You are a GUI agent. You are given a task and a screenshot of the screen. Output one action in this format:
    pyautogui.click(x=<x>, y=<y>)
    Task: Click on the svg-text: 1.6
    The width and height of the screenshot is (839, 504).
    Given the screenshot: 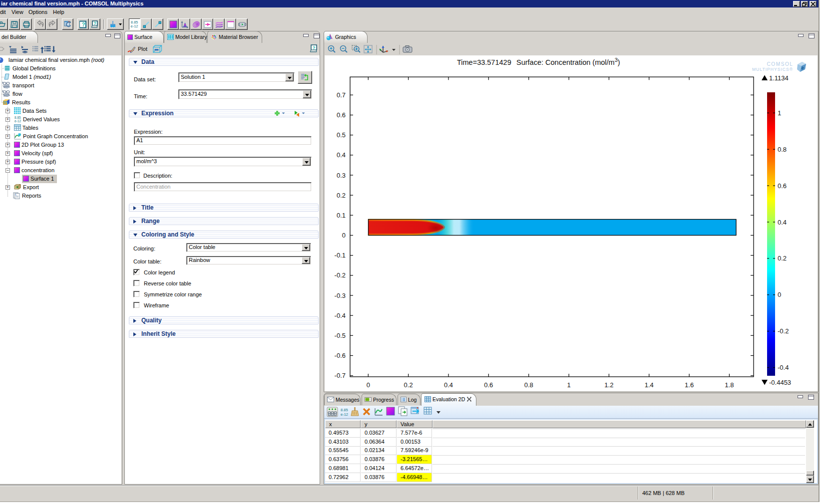 What is the action you would take?
    pyautogui.click(x=689, y=385)
    